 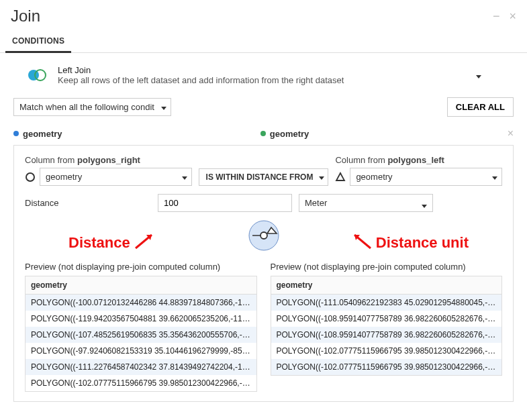 What do you see at coordinates (387, 326) in the screenshot?
I see `preview-right-table: geometry POLYGON((-111.05409622192383 45…` at bounding box center [387, 326].